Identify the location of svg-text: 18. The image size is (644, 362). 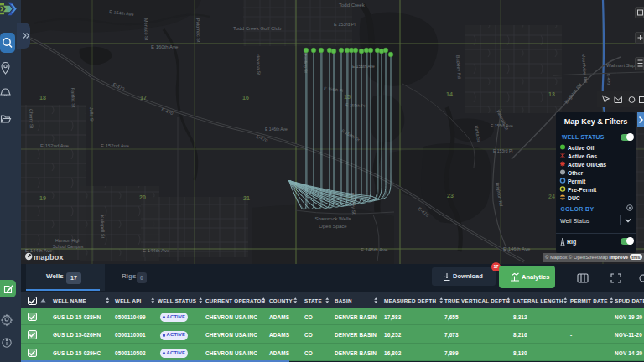
(43, 97).